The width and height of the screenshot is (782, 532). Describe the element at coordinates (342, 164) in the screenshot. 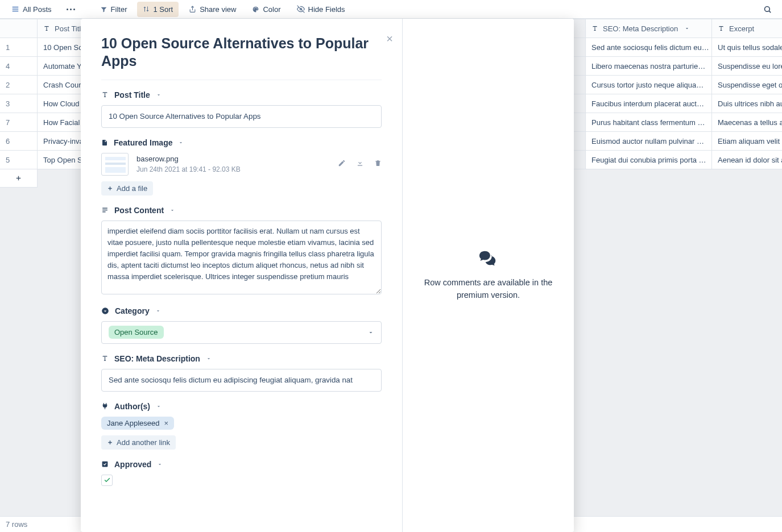

I see `edit-icon` at that location.